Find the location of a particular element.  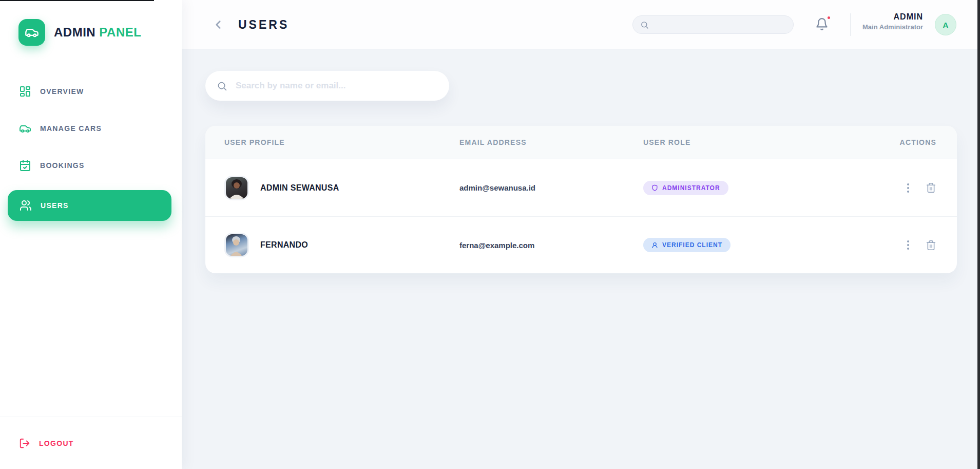

table-row: ADMIN SEWANUSA admin@sewanusa.id ADMINIS… is located at coordinates (581, 188).